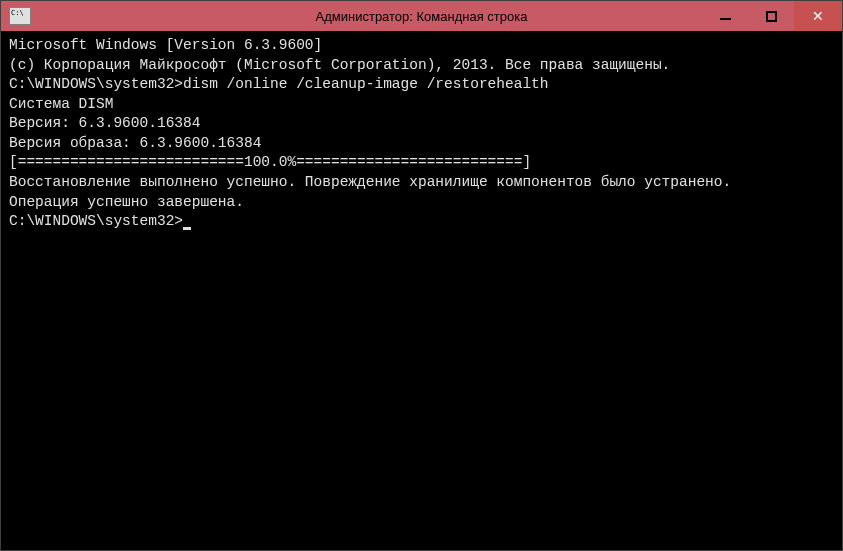 The height and width of the screenshot is (551, 843). Describe the element at coordinates (772, 16) in the screenshot. I see `maximize-icon` at that location.